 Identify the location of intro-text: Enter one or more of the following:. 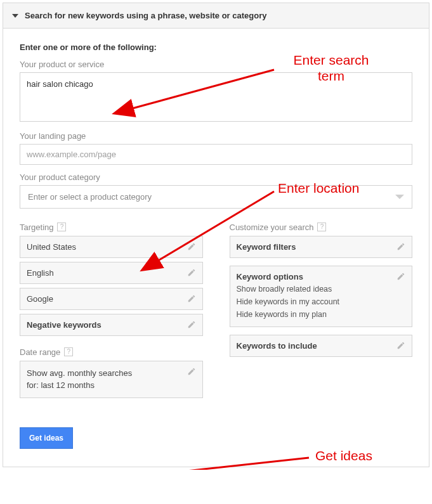
(216, 47).